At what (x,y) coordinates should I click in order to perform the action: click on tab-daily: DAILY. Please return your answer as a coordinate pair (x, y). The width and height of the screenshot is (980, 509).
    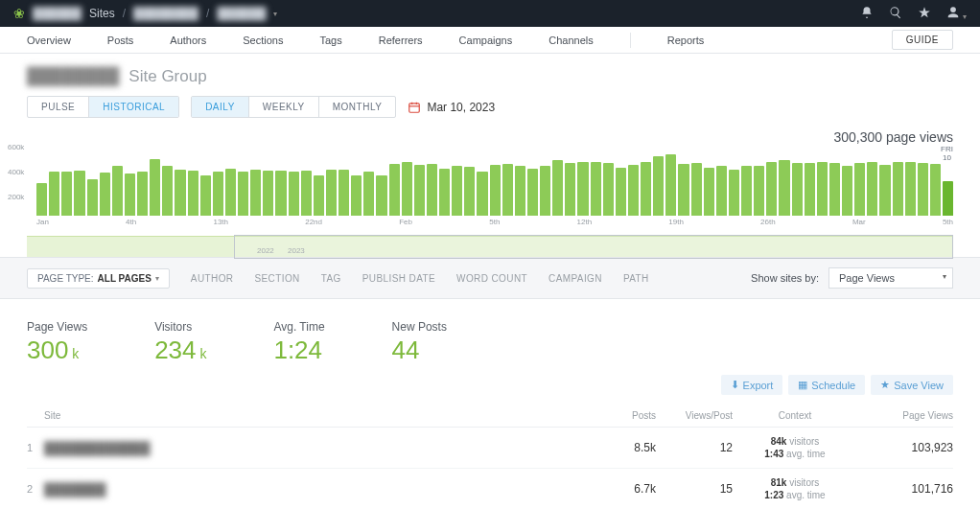
    Looking at the image, I should click on (221, 107).